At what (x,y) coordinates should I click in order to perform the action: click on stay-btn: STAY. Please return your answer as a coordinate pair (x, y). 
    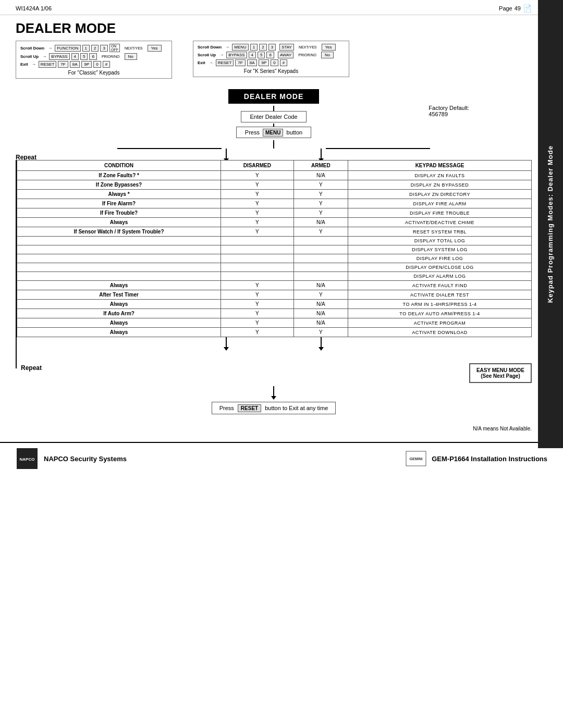
    Looking at the image, I should click on (287, 47).